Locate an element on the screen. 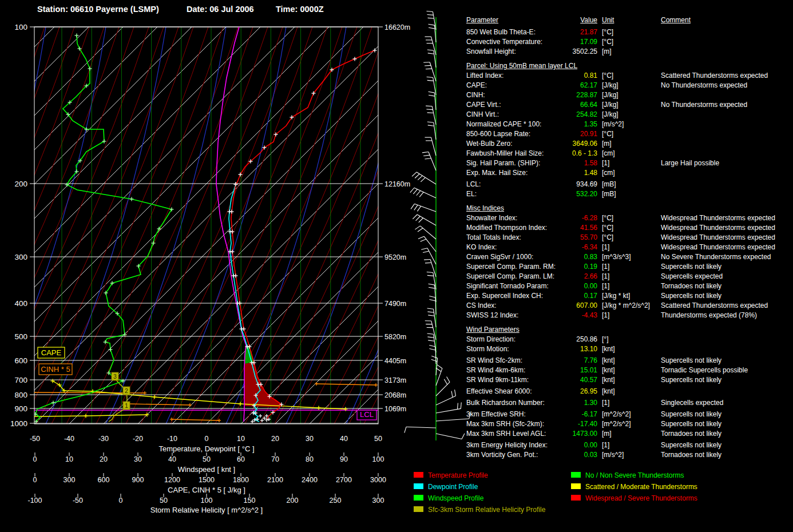  axis-title: Temperature, Dewpoint [ °C ] is located at coordinates (206, 448).